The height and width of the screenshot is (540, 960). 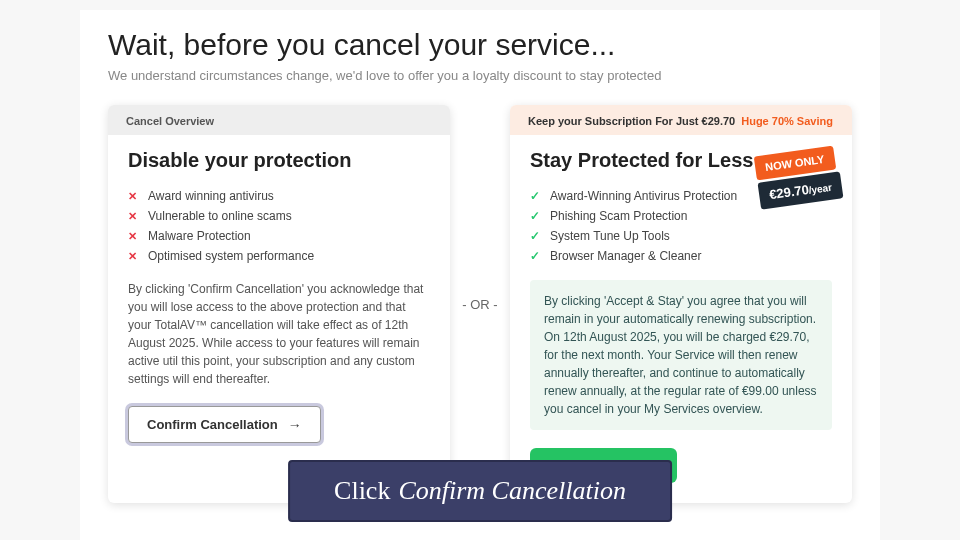 What do you see at coordinates (626, 256) in the screenshot?
I see `feature-label: Browser Manager & Cleaner` at bounding box center [626, 256].